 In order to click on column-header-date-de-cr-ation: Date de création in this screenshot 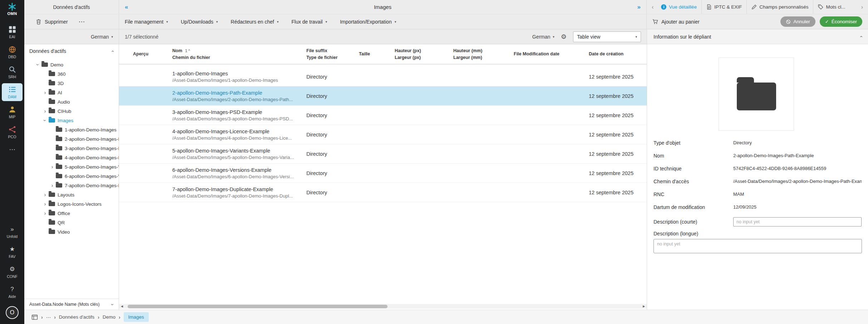, I will do `click(617, 54)`.